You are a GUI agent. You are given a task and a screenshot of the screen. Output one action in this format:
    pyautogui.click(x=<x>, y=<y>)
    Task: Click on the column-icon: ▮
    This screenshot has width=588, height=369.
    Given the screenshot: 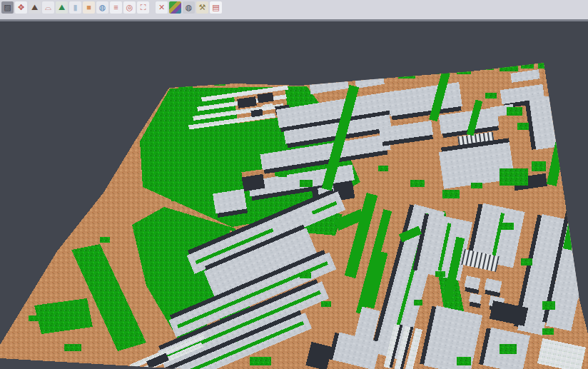 What is the action you would take?
    pyautogui.click(x=76, y=7)
    